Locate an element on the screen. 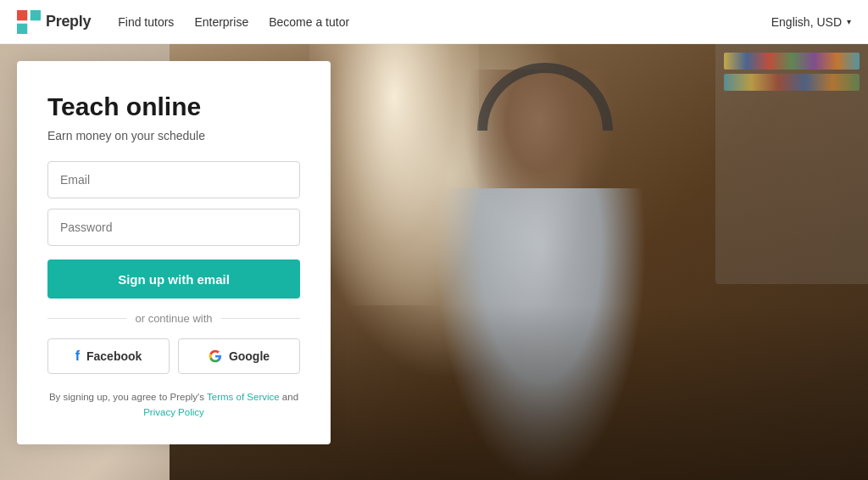  chevron-down-icon: ▾ is located at coordinates (849, 22).